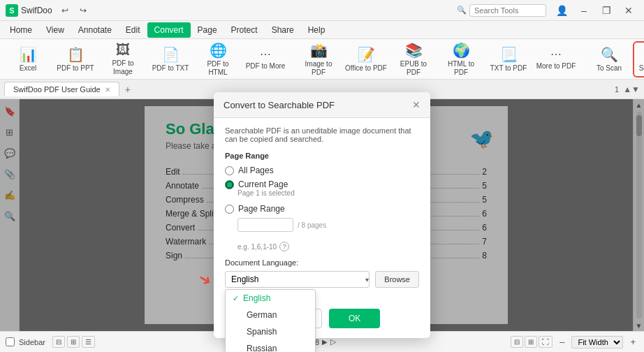 Image resolution: width=644 pixels, height=352 pixels. What do you see at coordinates (531, 342) in the screenshot?
I see `view-list-btn: ⊞` at bounding box center [531, 342].